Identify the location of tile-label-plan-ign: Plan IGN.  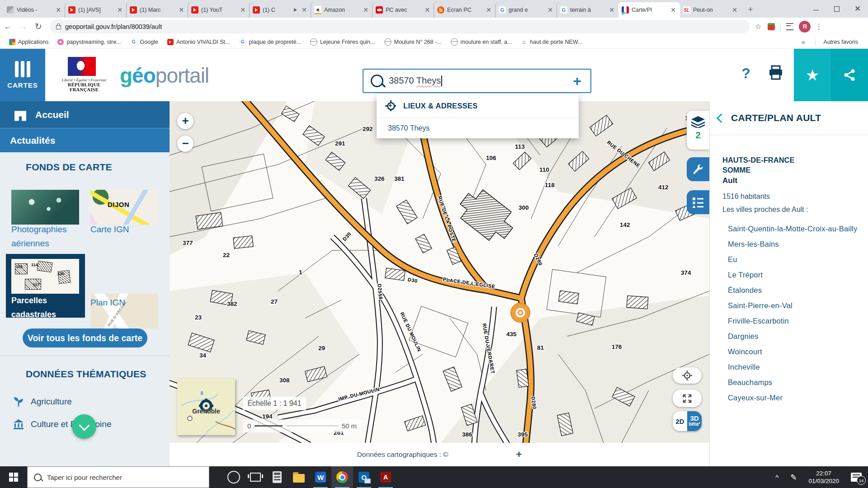
(127, 303).